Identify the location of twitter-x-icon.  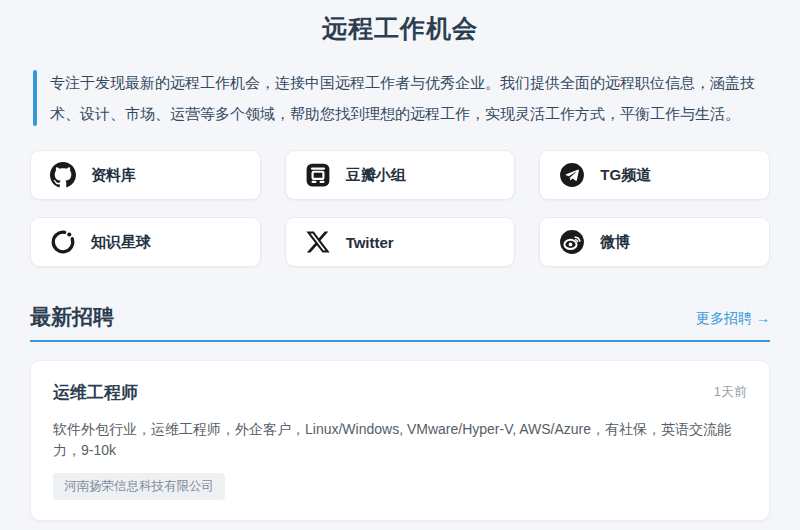
(318, 242).